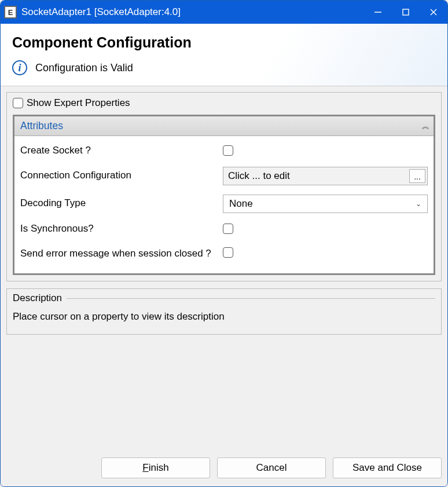 This screenshot has height=487, width=448. Describe the element at coordinates (79, 103) in the screenshot. I see `expert-properties-label: Show Expert Properties` at that location.